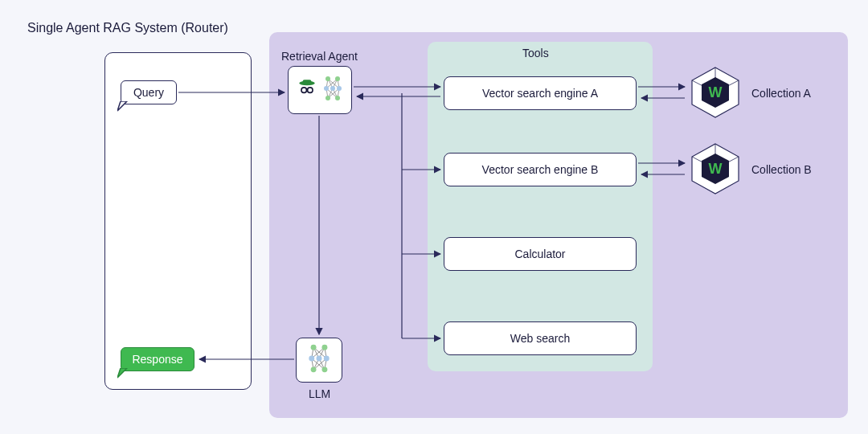  What do you see at coordinates (320, 394) in the screenshot?
I see `llm-label: LLM` at bounding box center [320, 394].